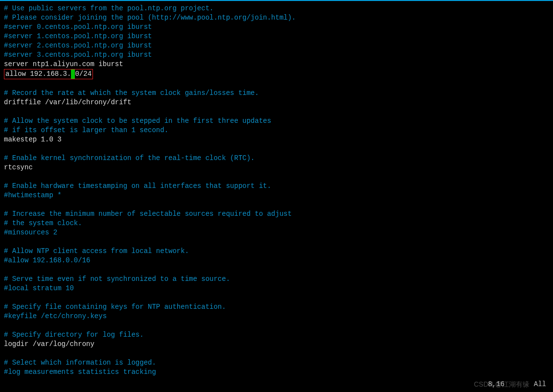 The width and height of the screenshot is (553, 392). Describe the element at coordinates (278, 372) in the screenshot. I see `editor-line: #log measurements statistics tracking` at that location.